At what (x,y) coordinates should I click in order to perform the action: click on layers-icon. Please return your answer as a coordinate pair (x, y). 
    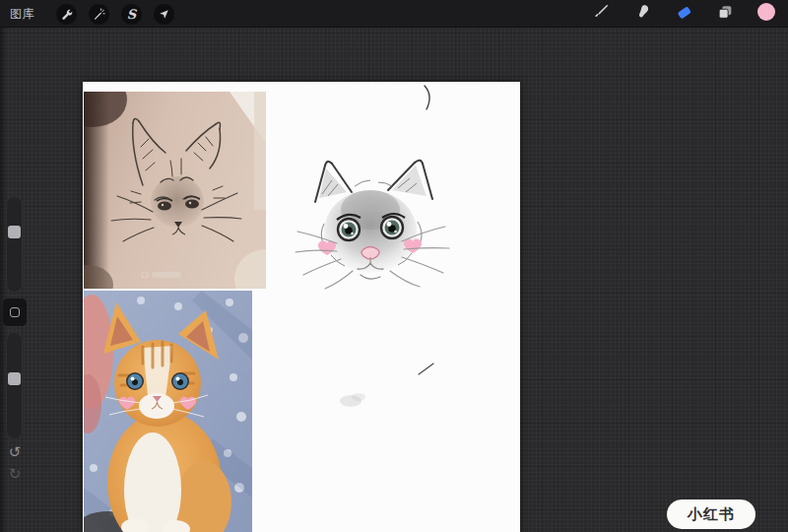
    Looking at the image, I should click on (725, 14).